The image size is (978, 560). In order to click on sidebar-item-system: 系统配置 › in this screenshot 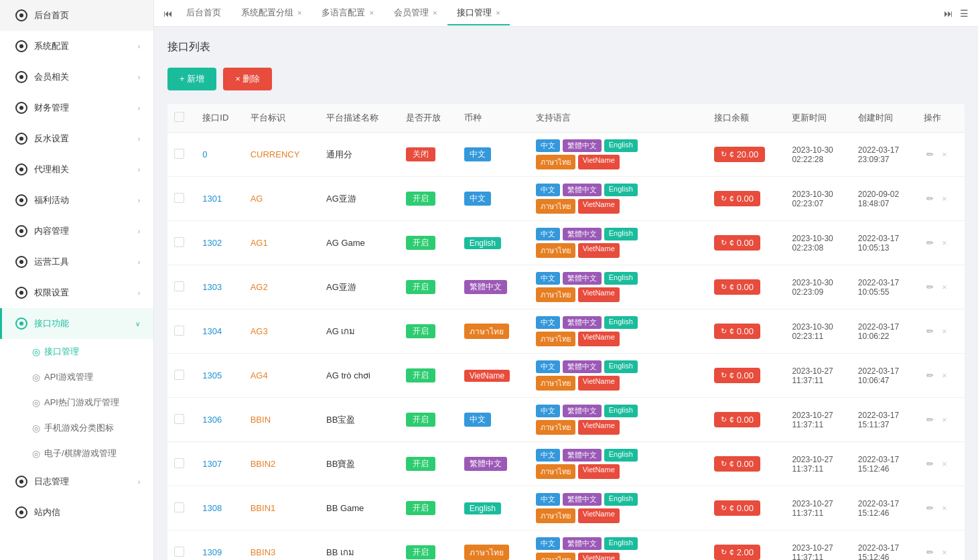, I will do `click(76, 46)`.